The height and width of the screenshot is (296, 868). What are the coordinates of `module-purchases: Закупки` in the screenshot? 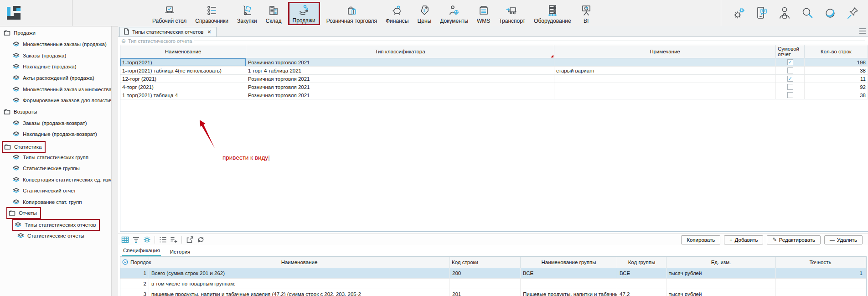 It's located at (247, 14).